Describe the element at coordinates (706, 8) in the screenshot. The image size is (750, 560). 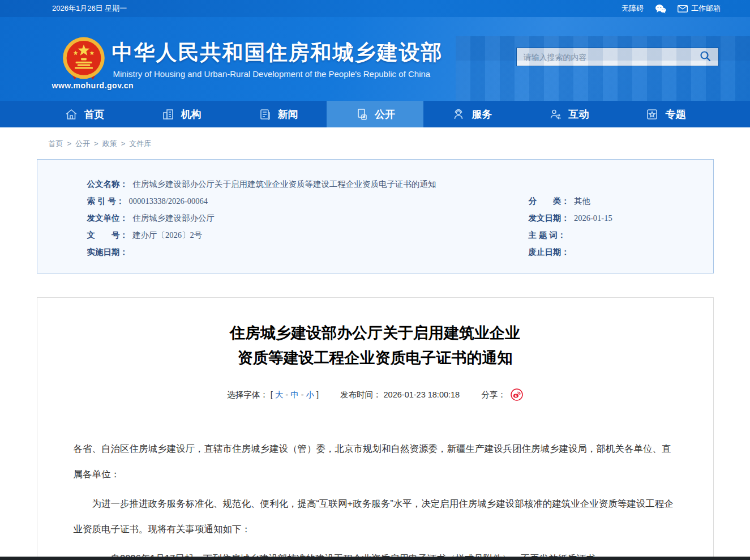
I see `work-mailbox-label: 工作邮箱` at that location.